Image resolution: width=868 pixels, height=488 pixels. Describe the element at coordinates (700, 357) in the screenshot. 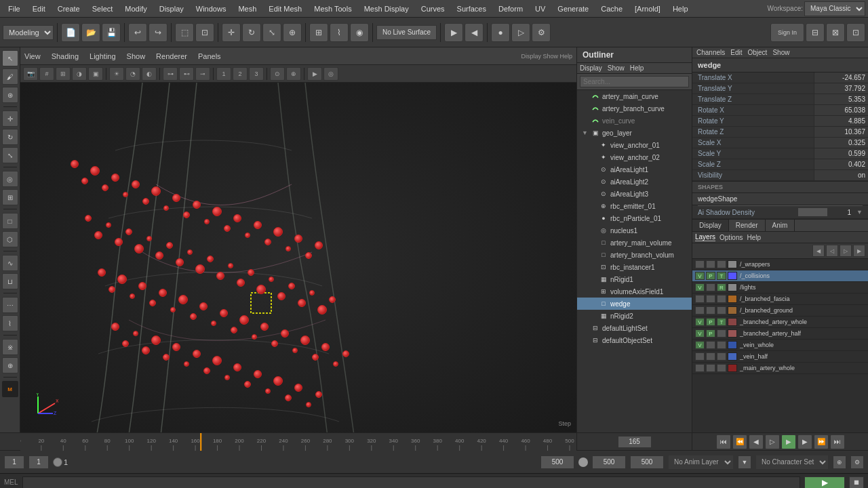

I see `layer-v-toggle` at that location.